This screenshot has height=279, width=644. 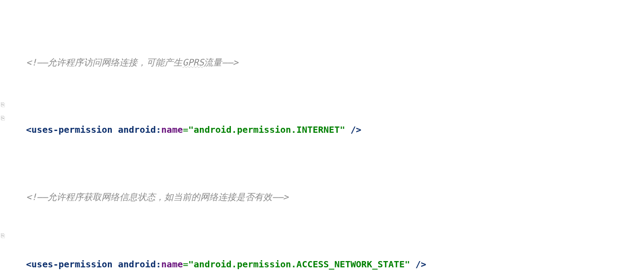 I want to click on code-line: <!––允许程序获取网络信息状态，如当前的网络连接是否有效––>, so click(x=335, y=197).